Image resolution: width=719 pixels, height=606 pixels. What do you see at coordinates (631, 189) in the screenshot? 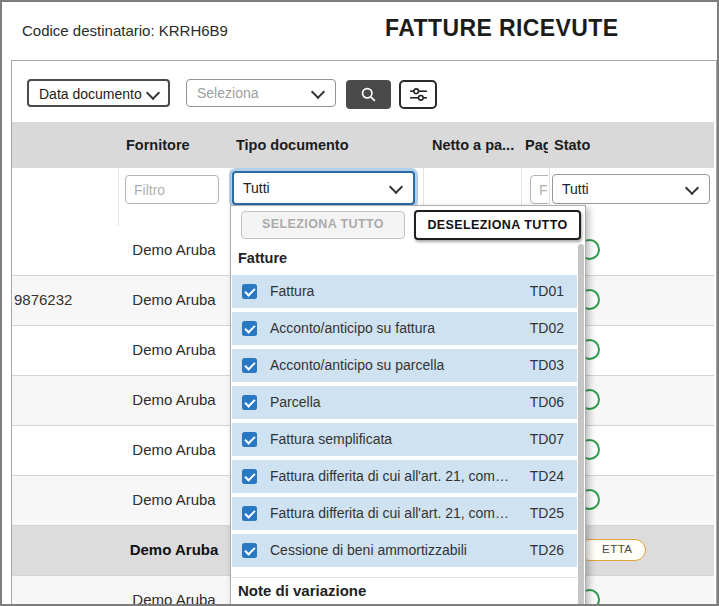
I see `stato-filter-select: Tutti` at bounding box center [631, 189].